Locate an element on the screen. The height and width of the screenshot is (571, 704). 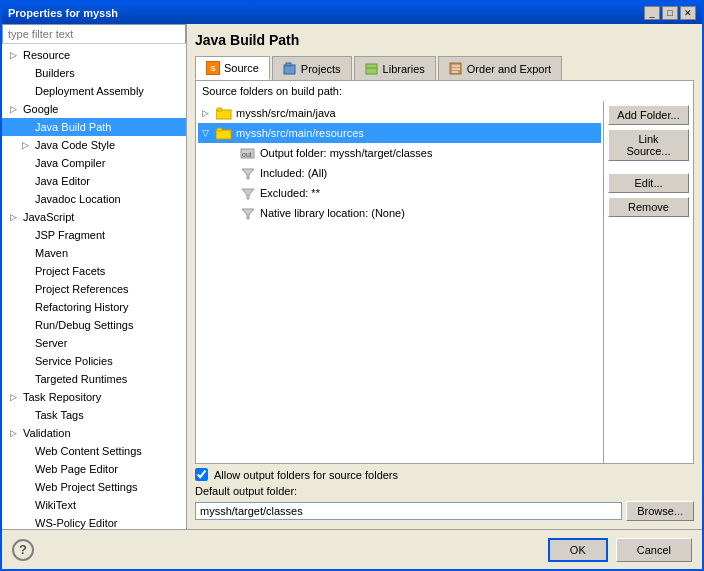
tree-item-native-lib: Native library location: (None) is located at coordinates (400, 213).